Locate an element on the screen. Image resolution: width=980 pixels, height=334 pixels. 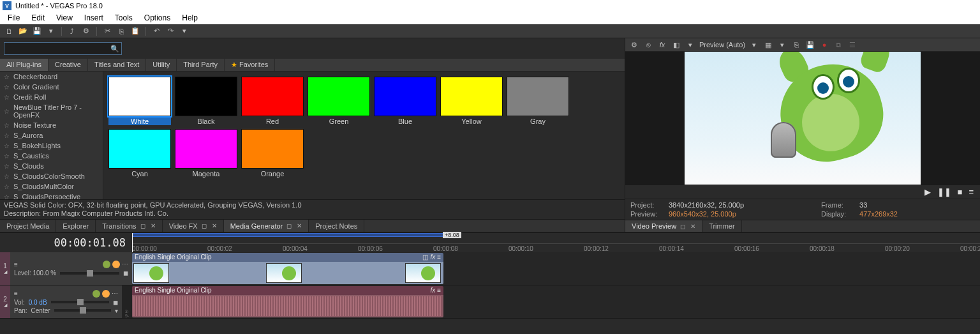
generator-item: ☆S_CloudsPerspective is located at coordinates (51, 195).